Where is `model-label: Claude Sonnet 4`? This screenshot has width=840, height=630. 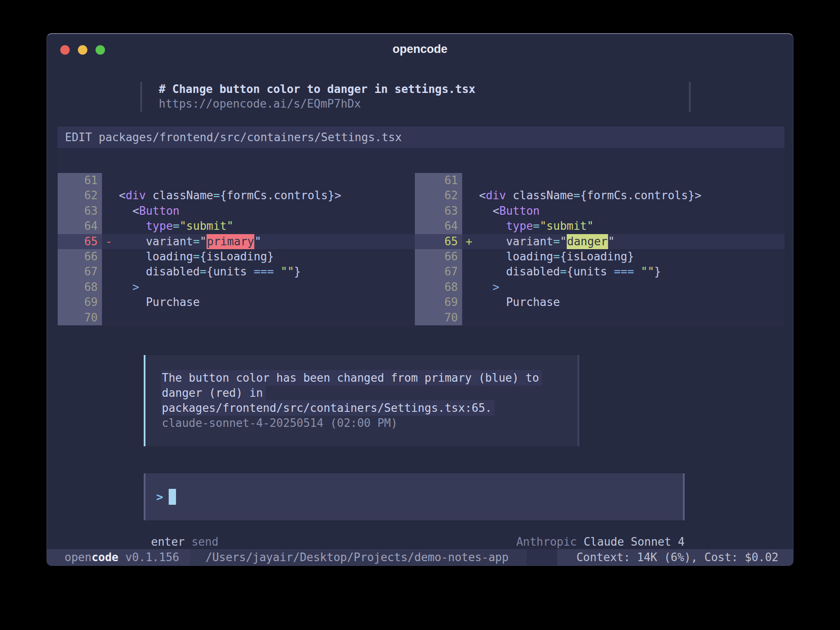 model-label: Claude Sonnet 4 is located at coordinates (634, 542).